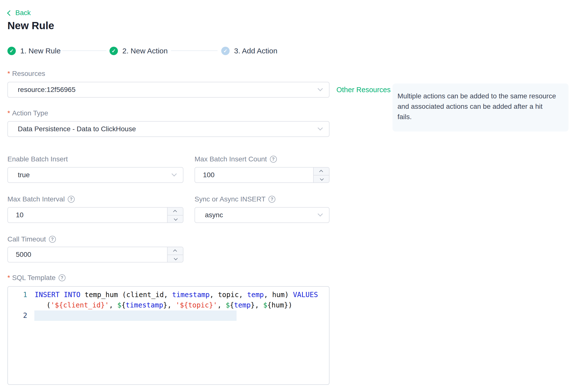 The image size is (571, 392). Describe the element at coordinates (135, 316) in the screenshot. I see `active-line-highlight` at that location.